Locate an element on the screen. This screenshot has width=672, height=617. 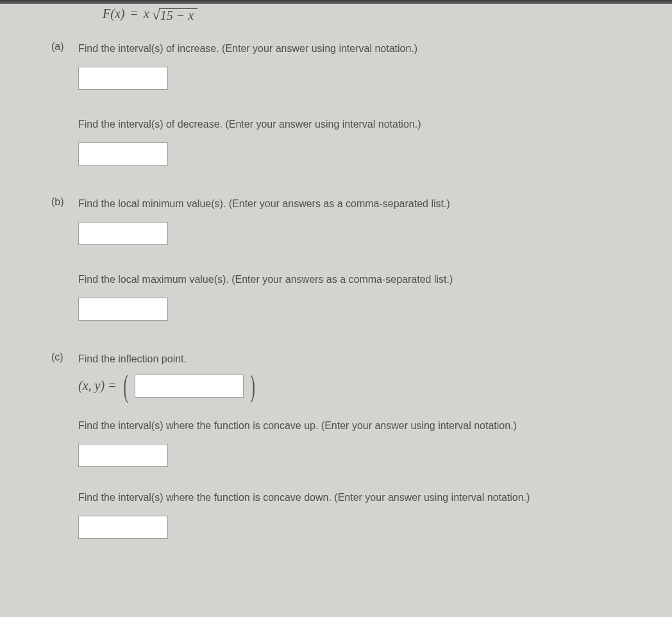
part-a-label: (a) is located at coordinates (61, 47).